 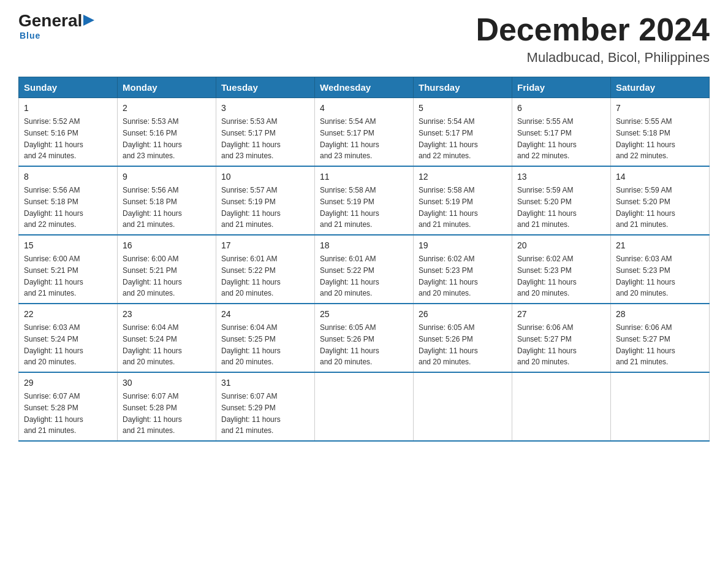 What do you see at coordinates (463, 269) in the screenshot?
I see `calendar-cell: 19Sunrise: 6:02 AMSunset: 5:23 PMDayligh…` at bounding box center [463, 269].